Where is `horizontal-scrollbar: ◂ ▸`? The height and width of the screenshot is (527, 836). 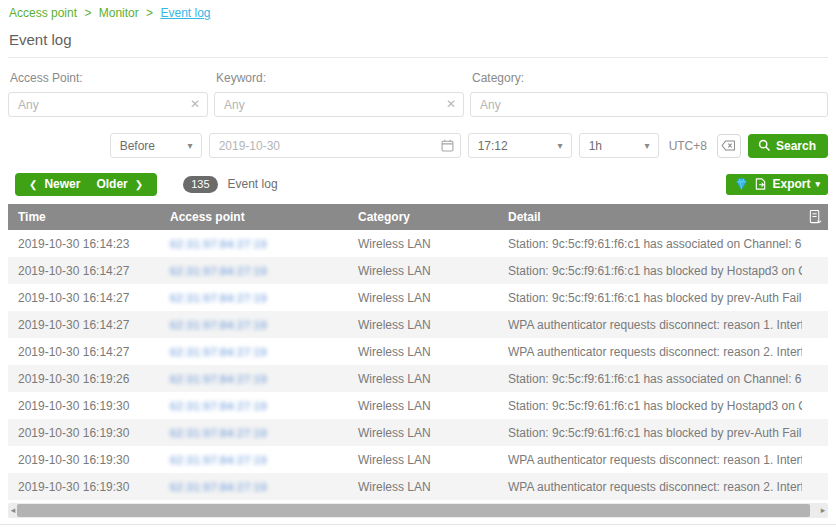 horizontal-scrollbar: ◂ ▸ is located at coordinates (418, 510).